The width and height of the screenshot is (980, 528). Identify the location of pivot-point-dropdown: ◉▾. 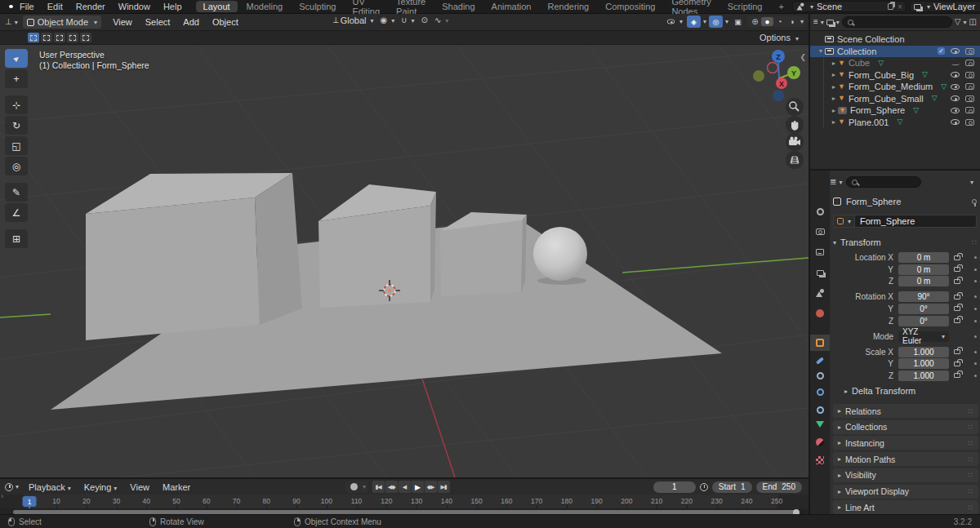
(387, 20).